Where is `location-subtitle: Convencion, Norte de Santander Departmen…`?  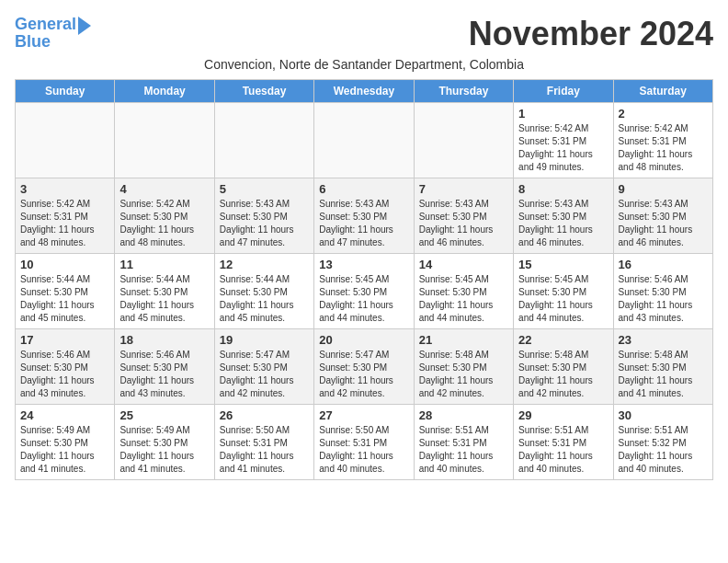 location-subtitle: Convencion, Norte de Santander Departmen… is located at coordinates (364, 64).